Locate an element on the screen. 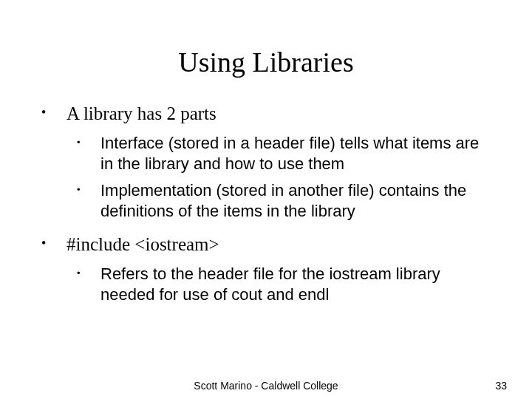 The width and height of the screenshot is (532, 399). bullet-2-sublist: Refers to the header file for the iostre… is located at coordinates (281, 284).